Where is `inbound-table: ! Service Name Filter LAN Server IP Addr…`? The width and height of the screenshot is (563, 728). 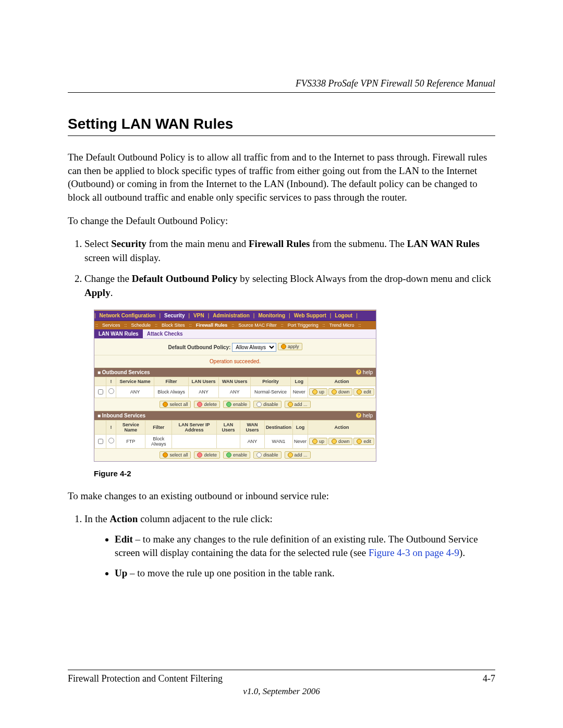 inbound-table: ! Service Name Filter LAN Server IP Addr… is located at coordinates (235, 435).